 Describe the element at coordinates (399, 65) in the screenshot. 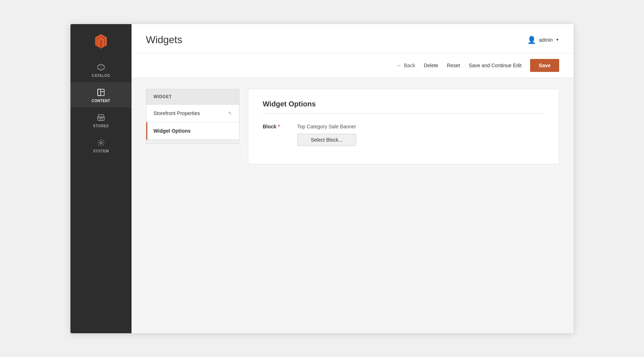

I see `back-arrow-icon: ←` at that location.